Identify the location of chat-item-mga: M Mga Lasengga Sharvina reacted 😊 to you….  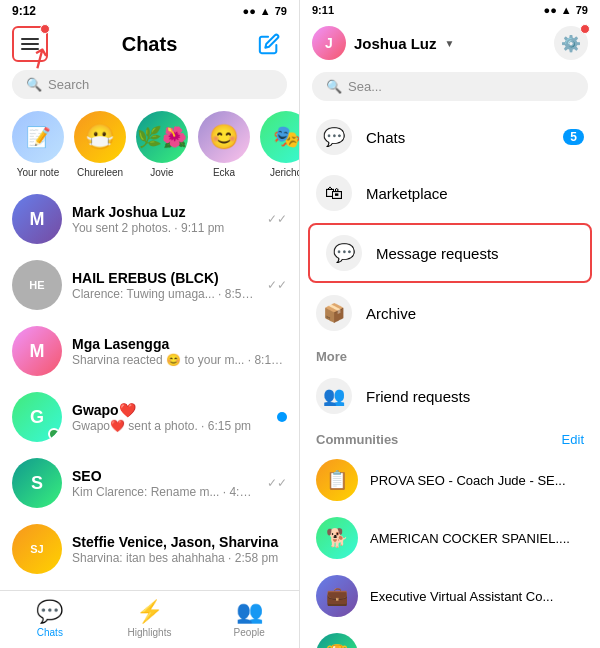
(150, 351).